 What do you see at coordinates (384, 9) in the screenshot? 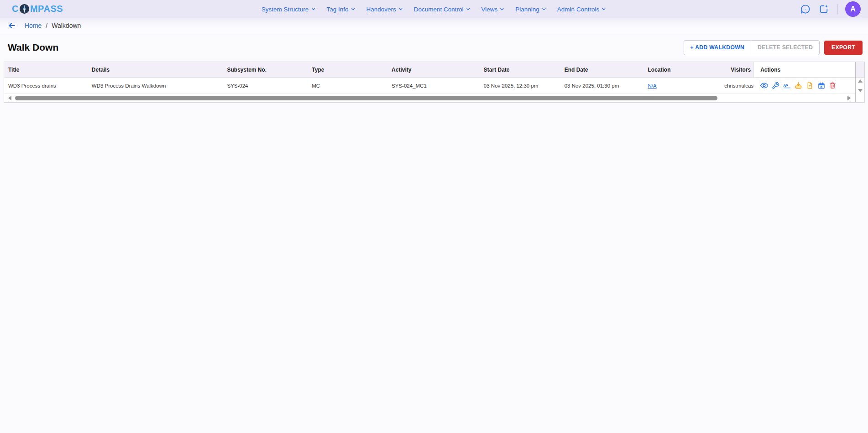
I see `nav-handovers: Handovers` at bounding box center [384, 9].